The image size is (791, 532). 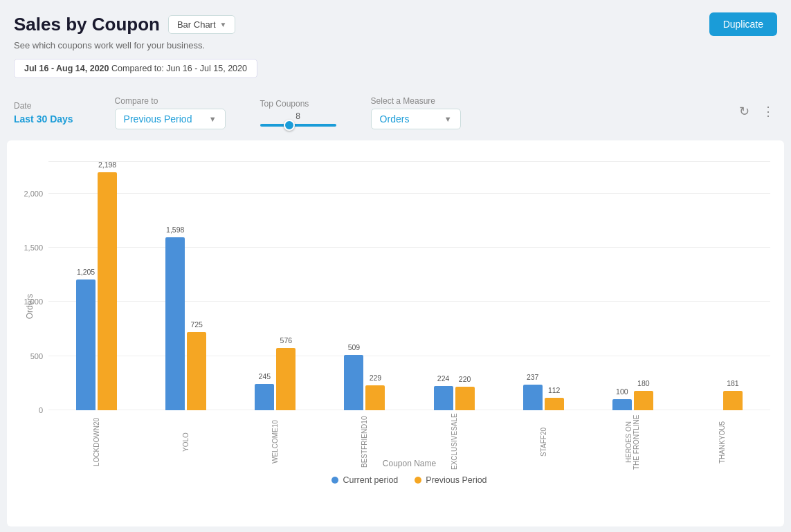 I want to click on bar-group-welcome10: 245 576, so click(x=275, y=286).